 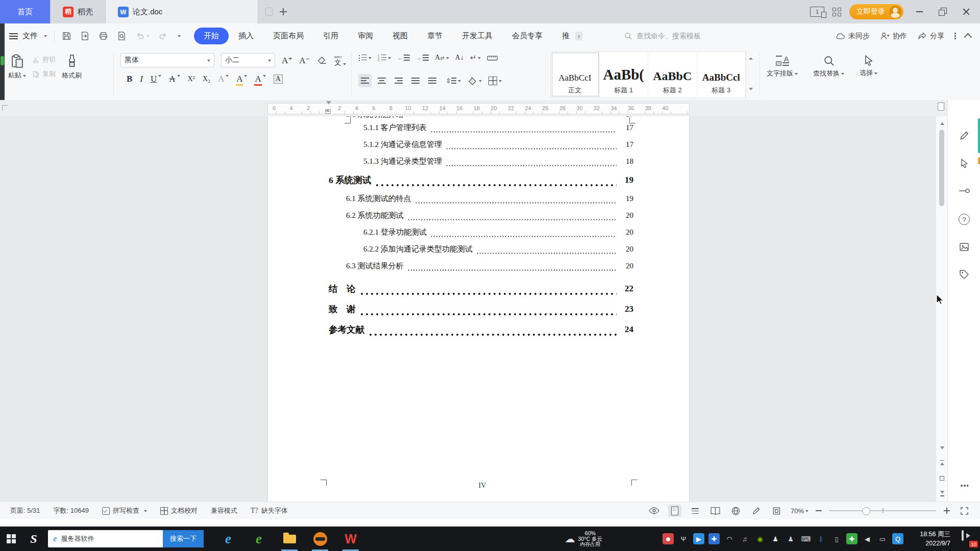 What do you see at coordinates (453, 81) in the screenshot?
I see `line-spacing-button: ⇕` at bounding box center [453, 81].